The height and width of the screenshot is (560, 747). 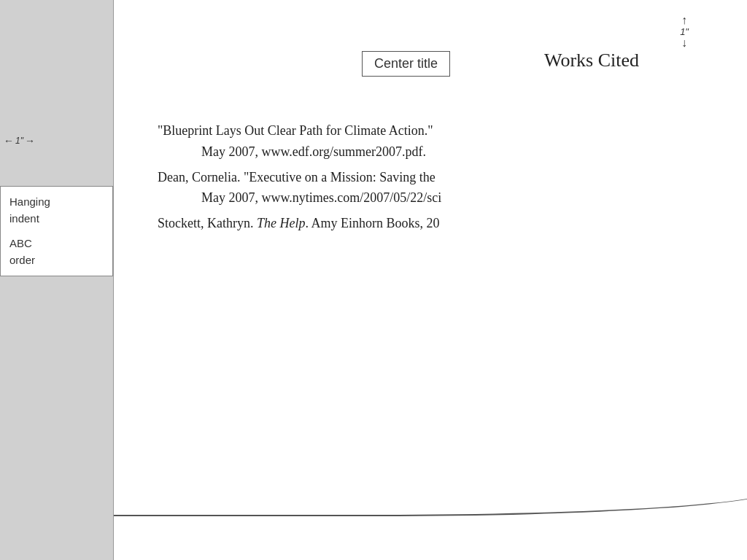 What do you see at coordinates (19, 141) in the screenshot?
I see `margin-measure-label: 1"` at bounding box center [19, 141].